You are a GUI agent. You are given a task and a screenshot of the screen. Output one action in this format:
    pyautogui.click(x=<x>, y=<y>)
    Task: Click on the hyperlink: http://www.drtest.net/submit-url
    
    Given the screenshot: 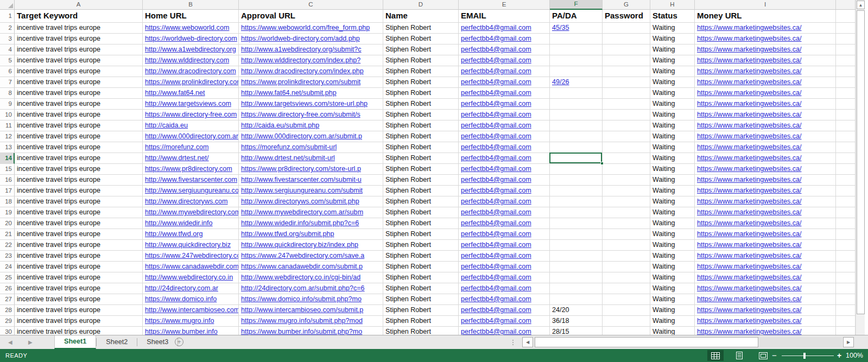 What is the action you would take?
    pyautogui.click(x=288, y=158)
    